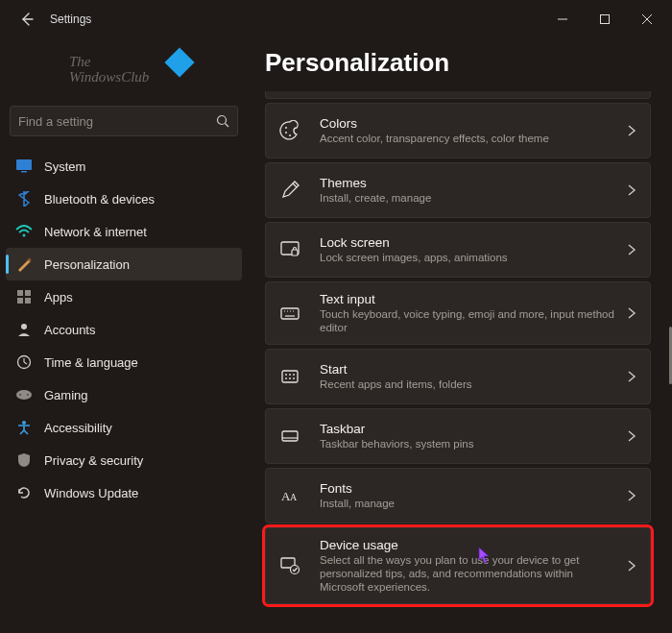 This screenshot has width=672, height=633. Describe the element at coordinates (24, 166) in the screenshot. I see `monitor-icon` at that location.